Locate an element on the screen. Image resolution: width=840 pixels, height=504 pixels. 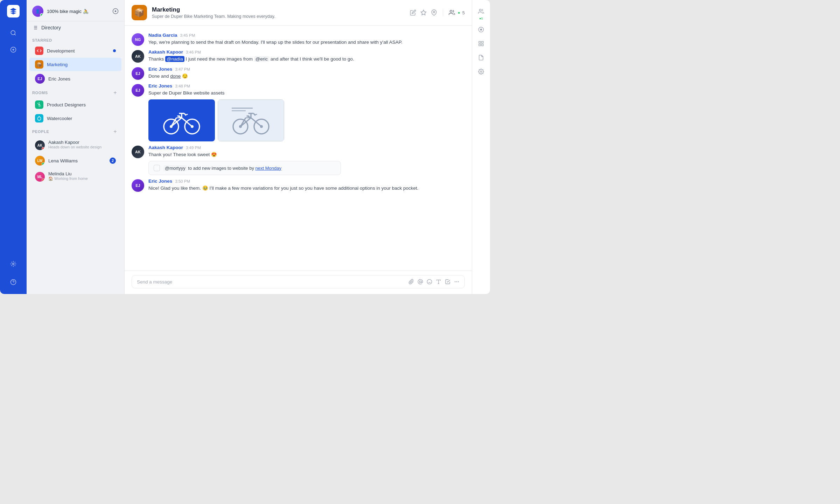
msg-3-header: Eric Jones 3:47 PM is located at coordinates (307, 69).